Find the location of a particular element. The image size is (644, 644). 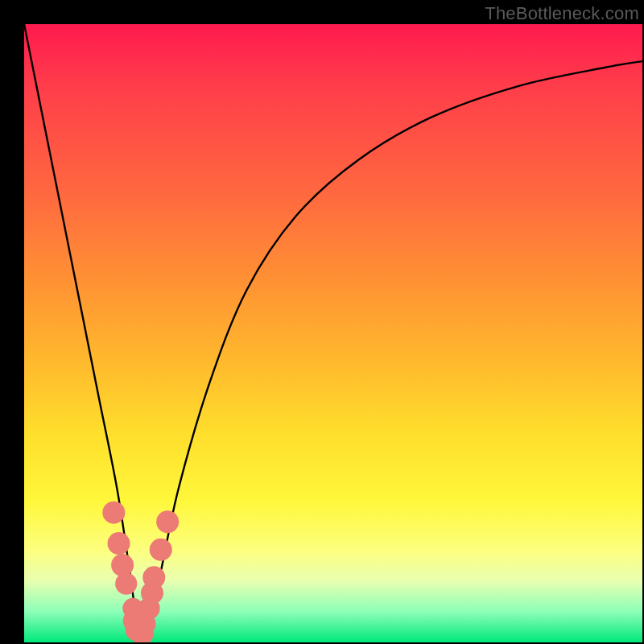

watermark-text: TheBottleneck.com is located at coordinates (562, 14).